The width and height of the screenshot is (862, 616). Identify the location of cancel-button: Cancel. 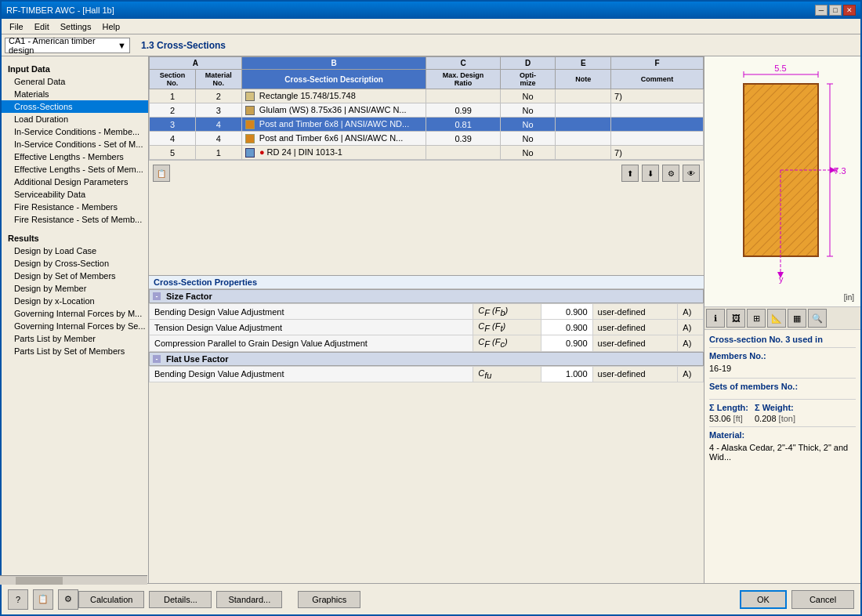
(823, 600).